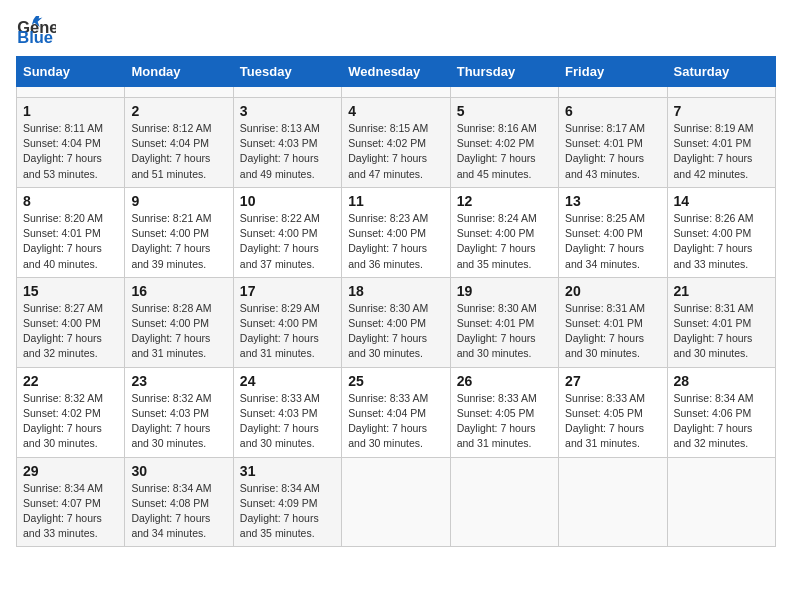 The image size is (792, 612). Describe the element at coordinates (71, 322) in the screenshot. I see `calendar-cell: 15Sunrise: 8:27 AMSunset: 4:00 PMDayligh…` at that location.